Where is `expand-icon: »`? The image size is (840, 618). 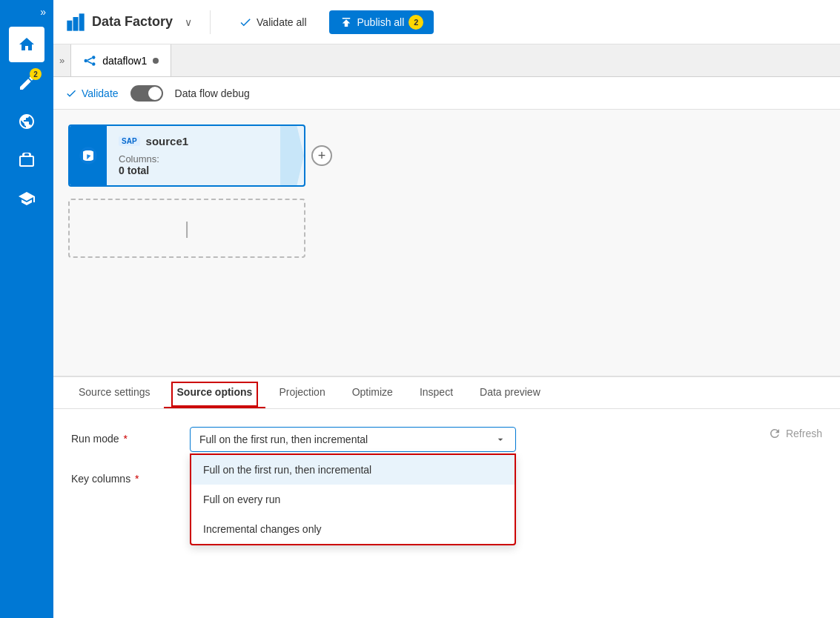 expand-icon: » is located at coordinates (43, 12).